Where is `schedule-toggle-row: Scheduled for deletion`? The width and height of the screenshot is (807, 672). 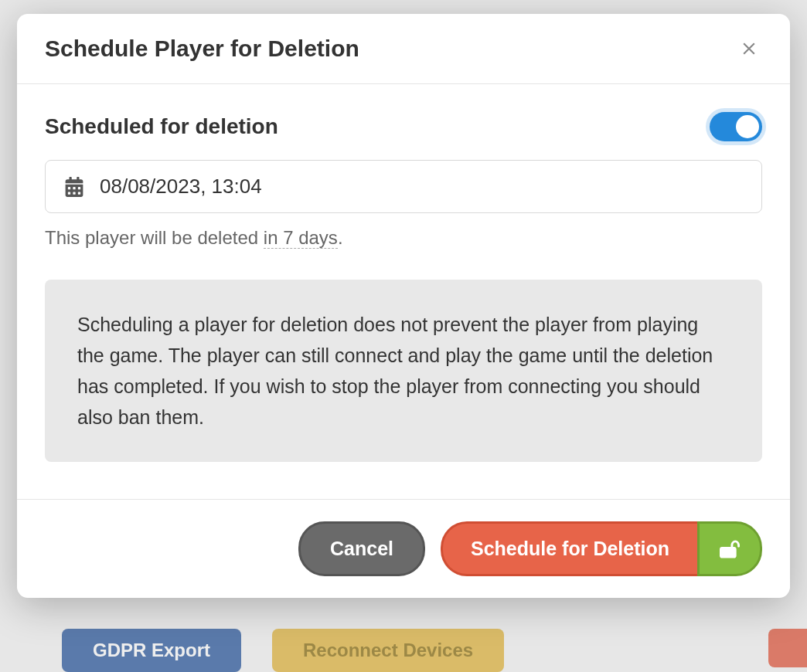 schedule-toggle-row: Scheduled for deletion is located at coordinates (404, 127).